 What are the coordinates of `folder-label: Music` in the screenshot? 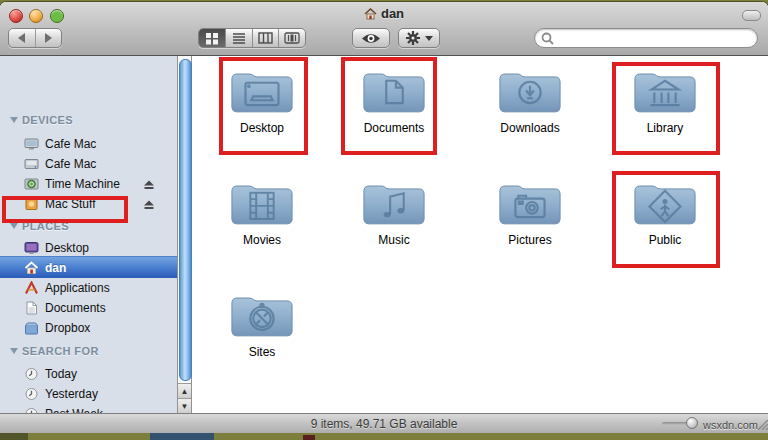 It's located at (394, 240).